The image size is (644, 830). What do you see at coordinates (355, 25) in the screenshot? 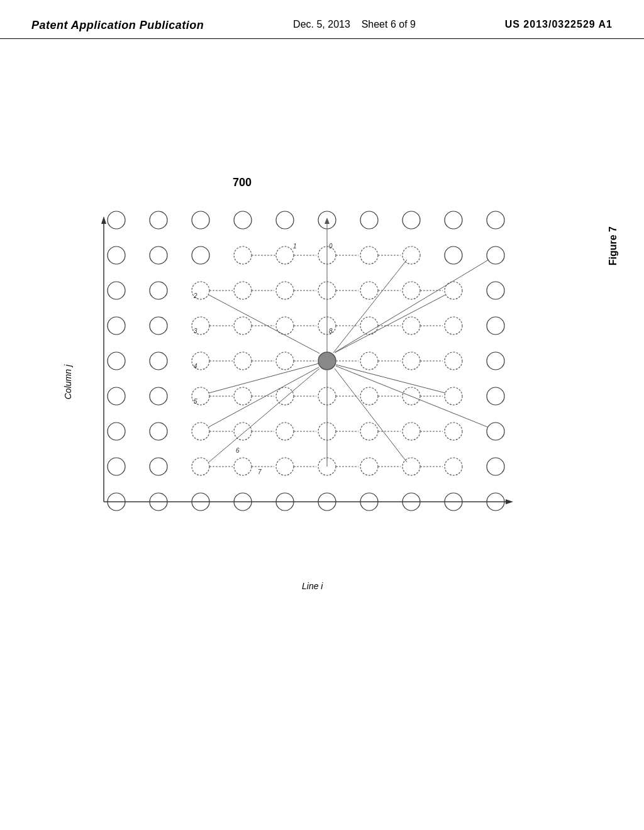
I see `header-center: Dec. 5, 2013 Sheet 6 of 9` at bounding box center [355, 25].